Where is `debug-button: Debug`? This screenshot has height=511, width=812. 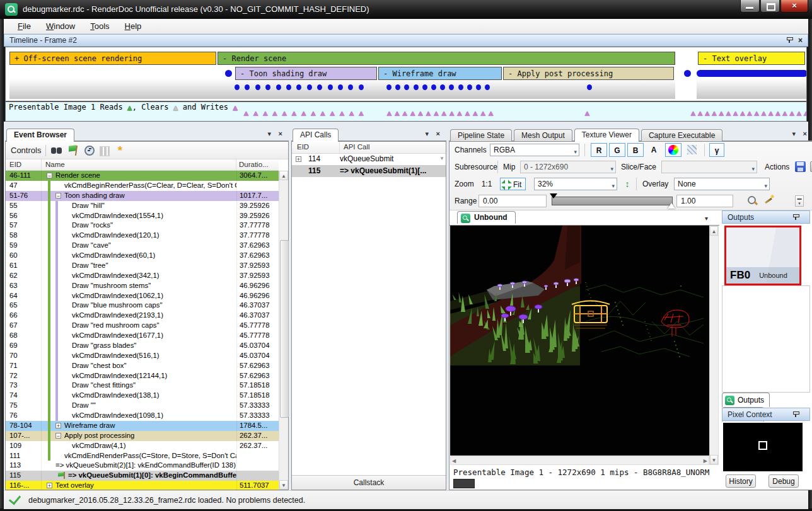 debug-button: Debug is located at coordinates (784, 481).